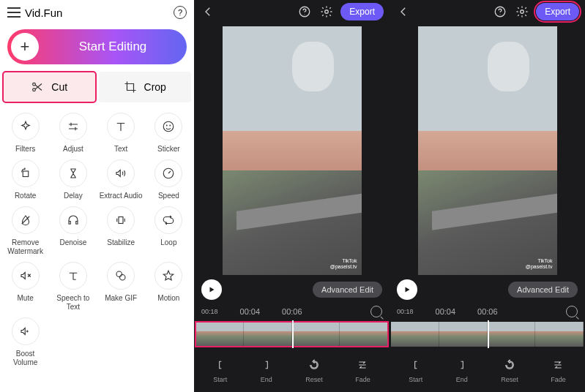  Describe the element at coordinates (73, 287) in the screenshot. I see `tool-speech-to-text: Speech to Text` at that location.